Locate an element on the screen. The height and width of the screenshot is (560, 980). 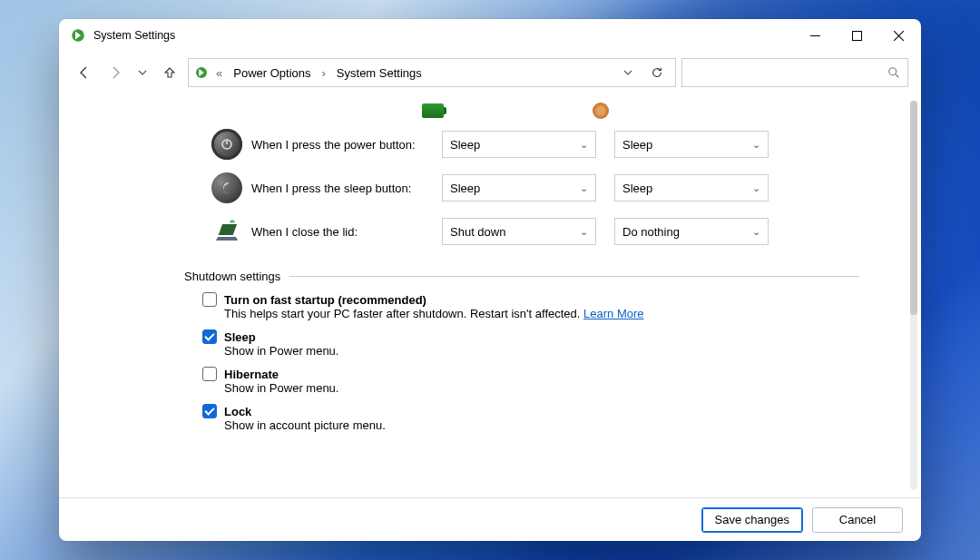
fast-startup-subtitle: This helps start your PC faster after sh… is located at coordinates (404, 314).